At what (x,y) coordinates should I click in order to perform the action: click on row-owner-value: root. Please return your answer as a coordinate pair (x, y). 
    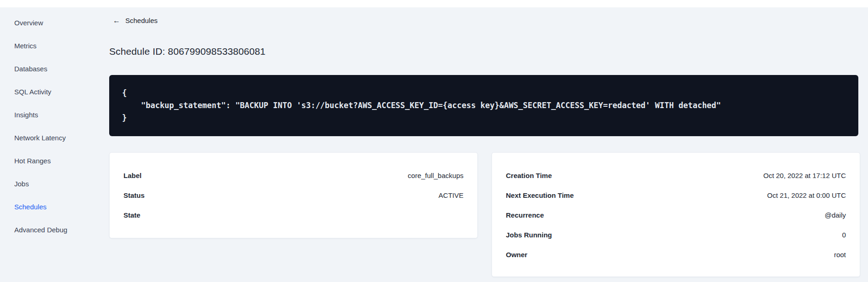
    Looking at the image, I should click on (840, 255).